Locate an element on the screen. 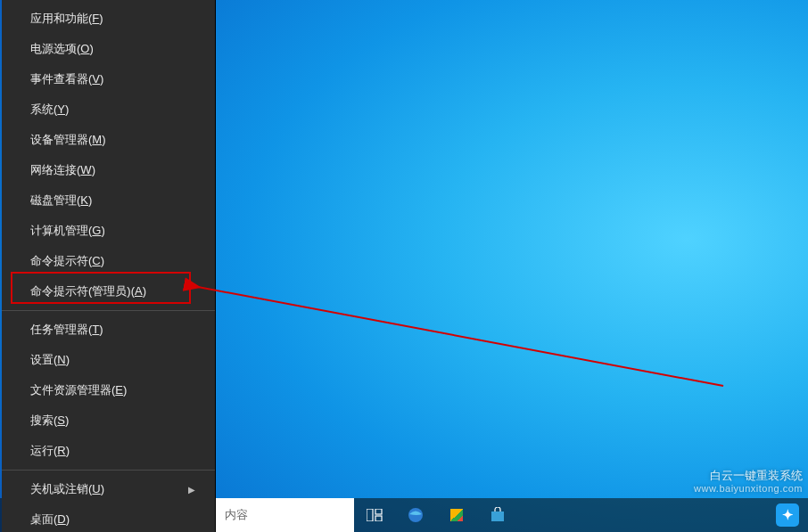 This screenshot has height=532, width=808. menu-item-label: 运行(R) is located at coordinates (50, 451).